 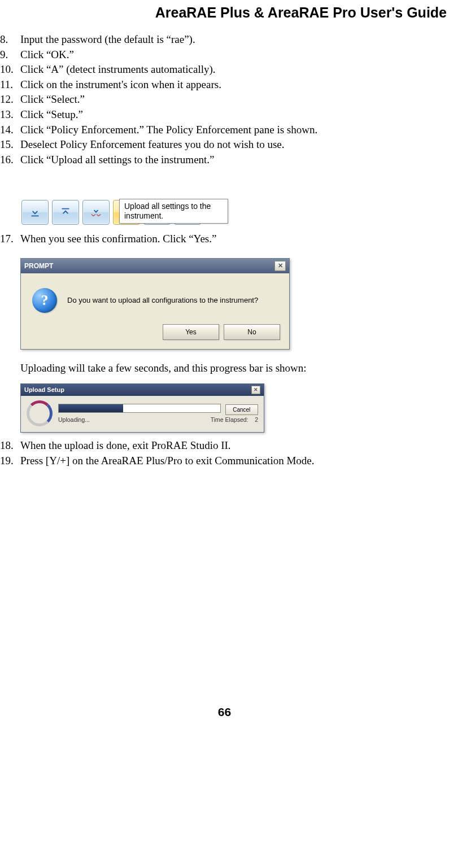 What do you see at coordinates (121, 85) in the screenshot?
I see `step-text: Click on the instrument's icon when it a…` at bounding box center [121, 85].